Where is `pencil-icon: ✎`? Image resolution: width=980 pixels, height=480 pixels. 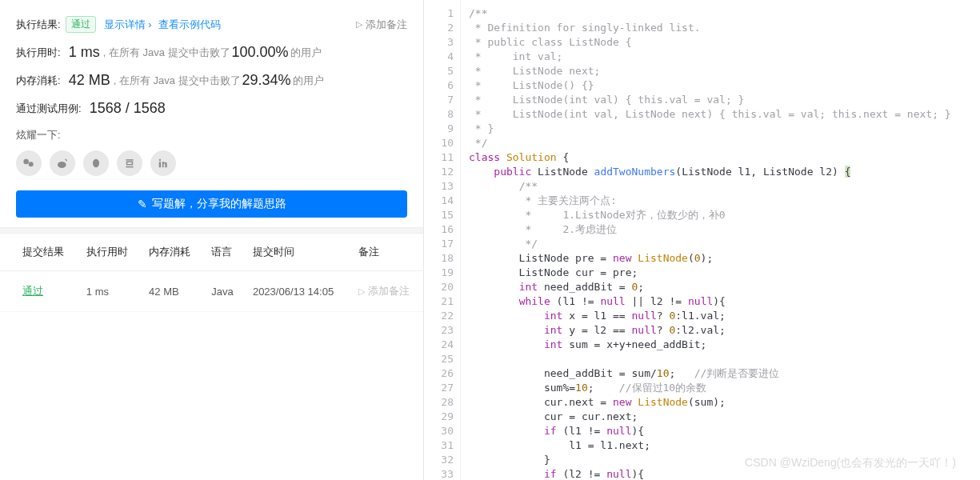
pencil-icon: ✎ is located at coordinates (142, 204).